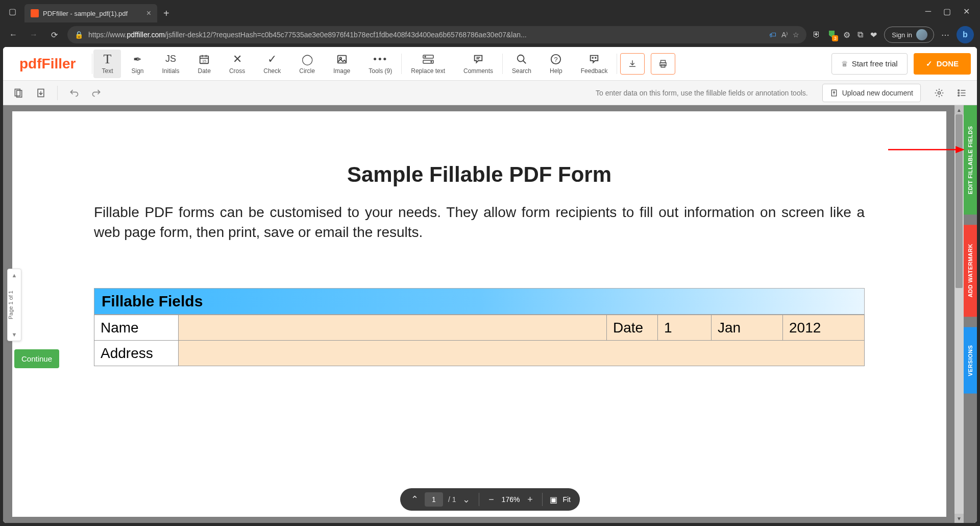  I want to click on refresh-button: ⟳, so click(54, 35).